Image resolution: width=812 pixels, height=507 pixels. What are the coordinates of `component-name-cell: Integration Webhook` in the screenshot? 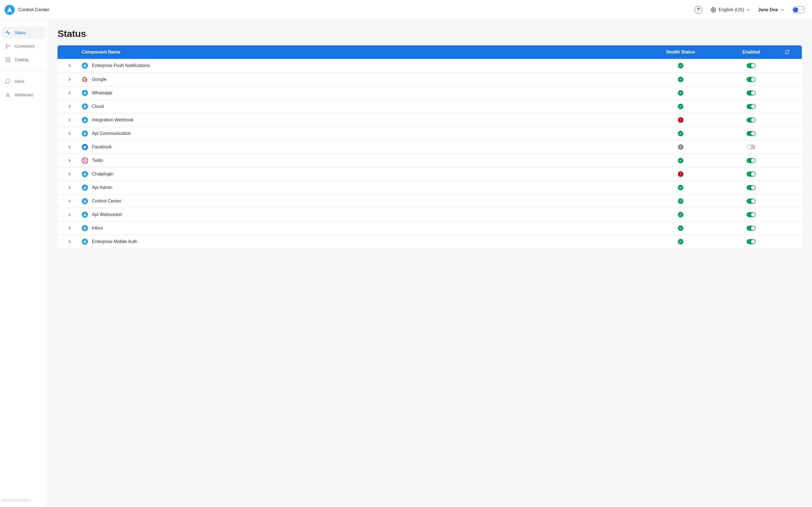 It's located at (360, 120).